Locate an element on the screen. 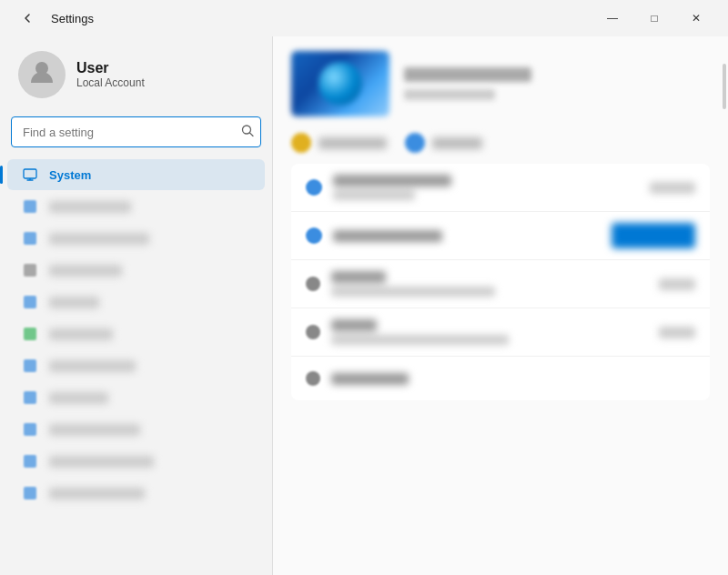  gaming-icon is located at coordinates (30, 398).